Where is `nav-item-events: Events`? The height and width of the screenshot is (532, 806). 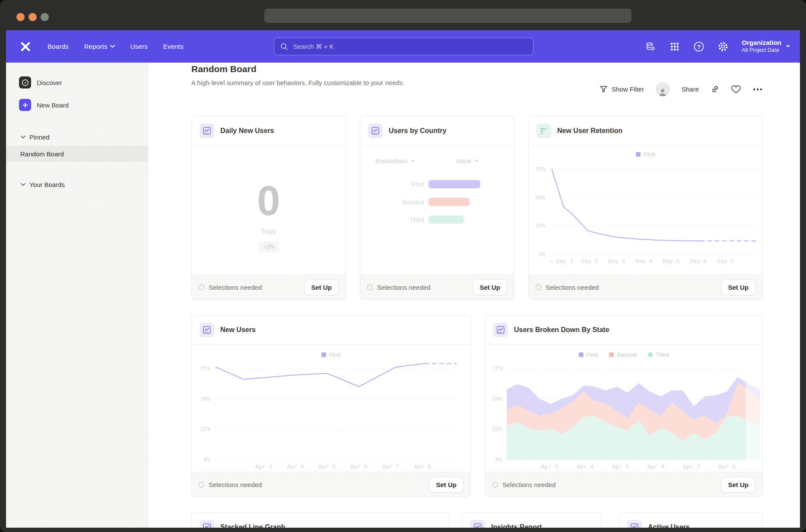 nav-item-events: Events is located at coordinates (174, 47).